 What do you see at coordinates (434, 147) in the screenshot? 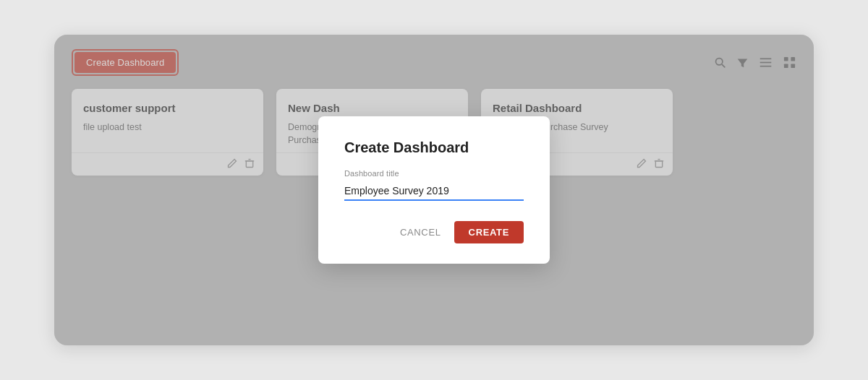
I see `modal-title: Create Dashboard` at bounding box center [434, 147].